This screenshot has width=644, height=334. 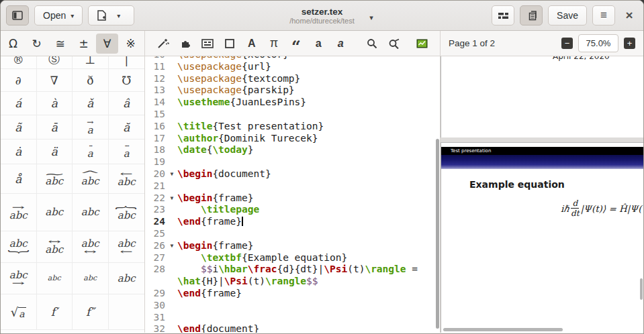 What do you see at coordinates (293, 127) in the screenshot?
I see `code-line-16: 16\title{Test presentation}` at bounding box center [293, 127].